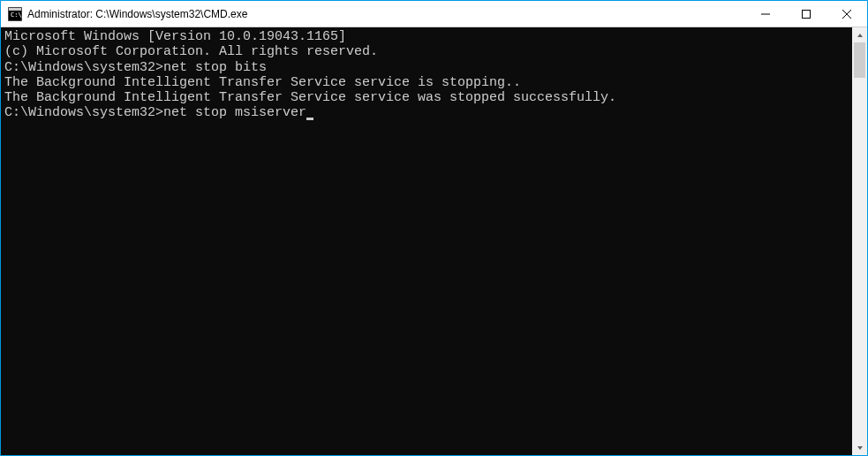 The height and width of the screenshot is (456, 868). Describe the element at coordinates (235, 113) in the screenshot. I see `prompt-command: net stop msiserver` at that location.